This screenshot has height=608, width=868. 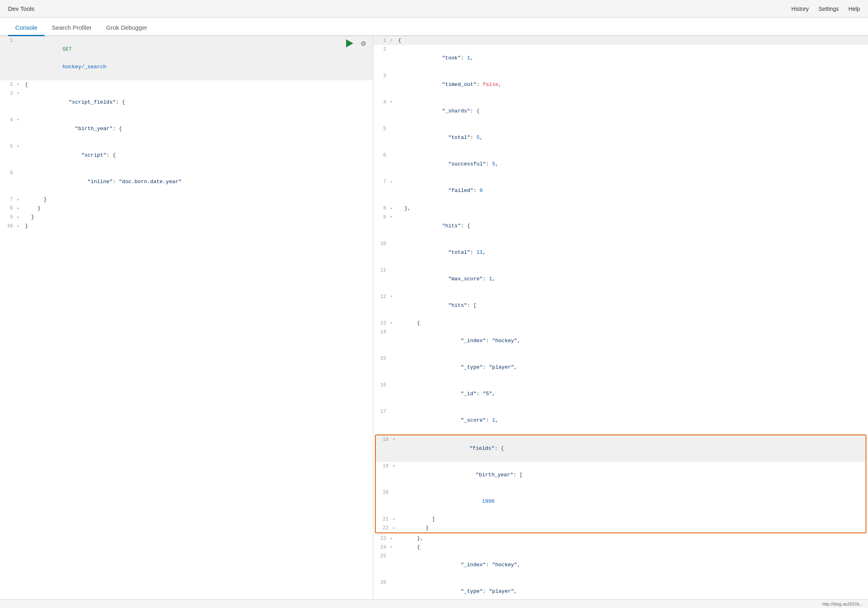 What do you see at coordinates (393, 217) in the screenshot?
I see `result-toggle-9: ▾` at bounding box center [393, 217].